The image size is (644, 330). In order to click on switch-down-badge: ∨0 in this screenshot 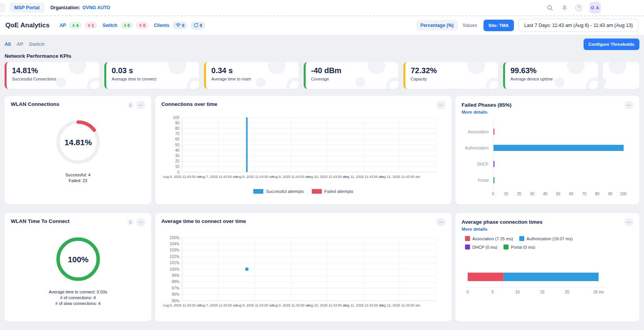, I will do `click(142, 25)`.